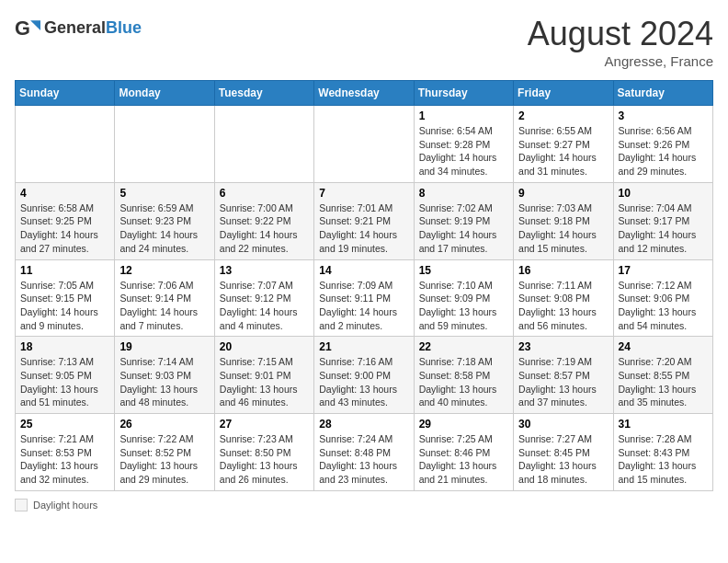  What do you see at coordinates (264, 298) in the screenshot?
I see `calendar-cell: 13Sunrise: 7:07 AMSunset: 9:12 PMDayligh…` at bounding box center [264, 298].